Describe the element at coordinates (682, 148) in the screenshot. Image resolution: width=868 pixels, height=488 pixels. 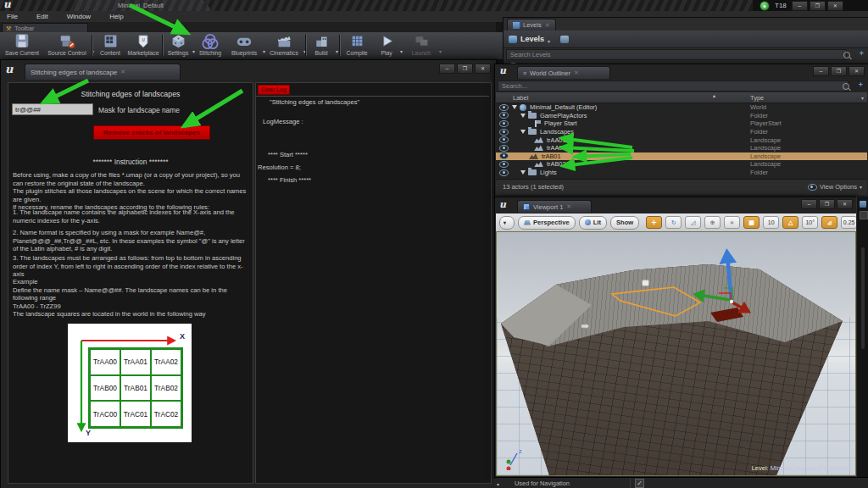
I see `outliner-row-landscape: trAA02 Landscape` at that location.